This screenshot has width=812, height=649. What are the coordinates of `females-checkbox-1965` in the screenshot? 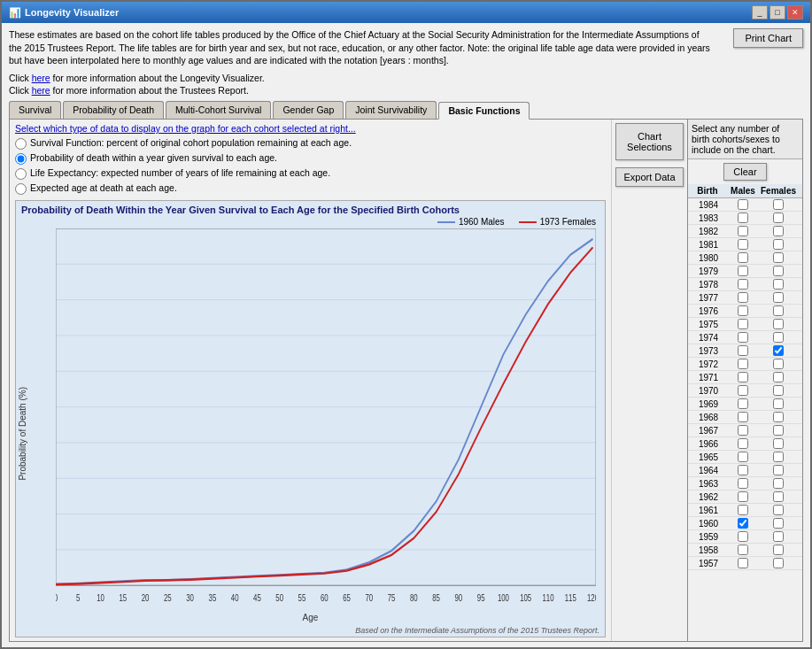 It's located at (778, 457).